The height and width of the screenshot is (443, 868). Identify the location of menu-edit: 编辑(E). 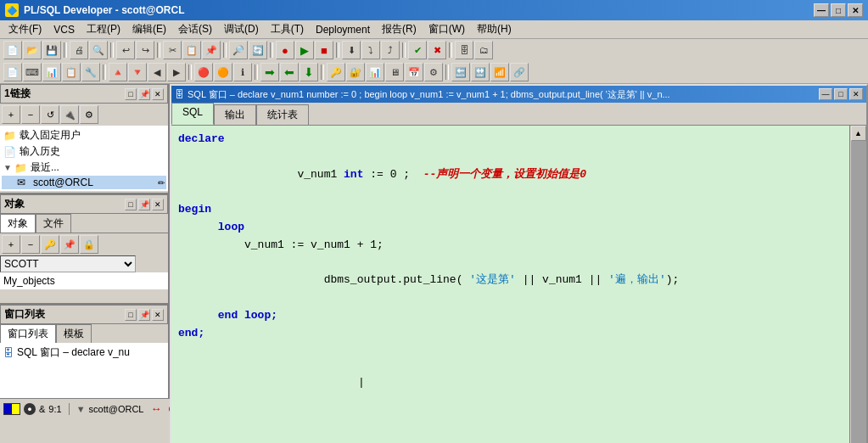
(149, 29).